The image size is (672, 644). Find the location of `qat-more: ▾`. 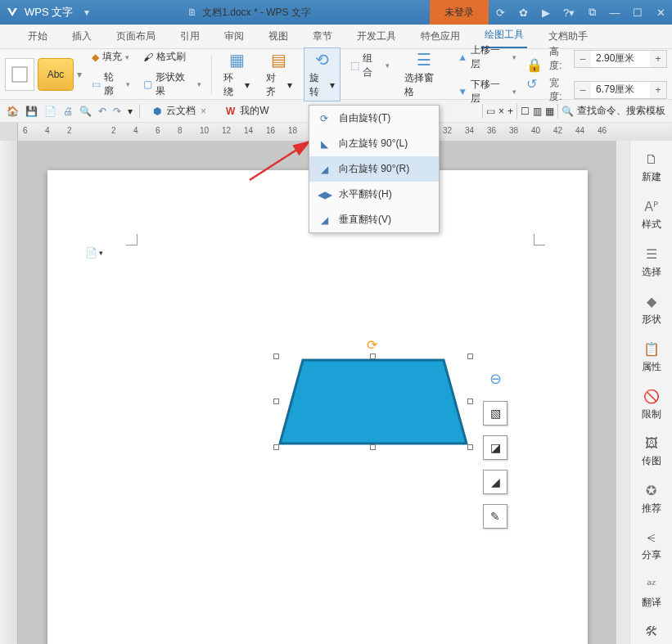

qat-more: ▾ is located at coordinates (130, 111).